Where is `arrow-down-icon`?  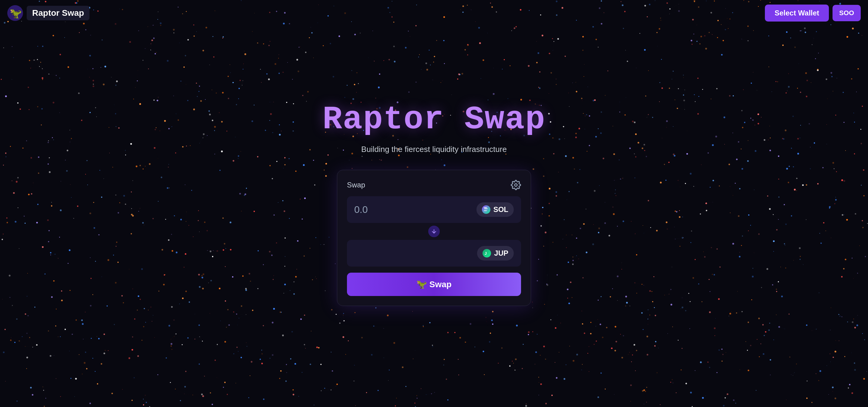
arrow-down-icon is located at coordinates (434, 231).